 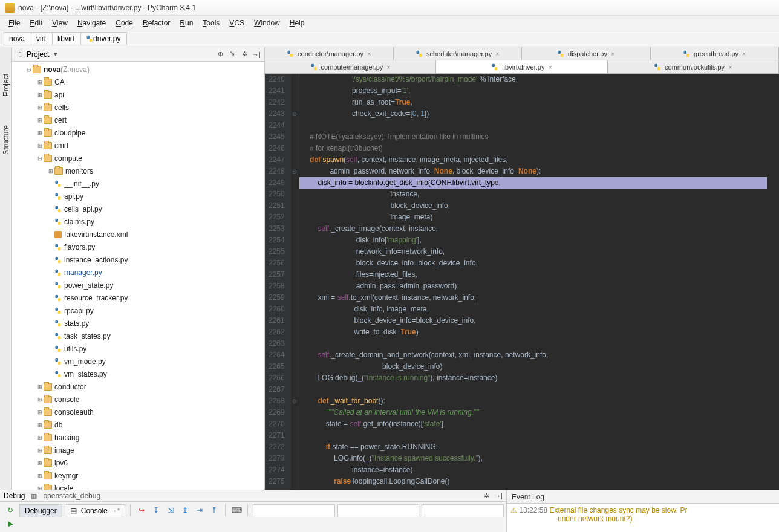 What do you see at coordinates (138, 221) in the screenshot?
I see `tree-item-claims.py: claims.py` at bounding box center [138, 221].